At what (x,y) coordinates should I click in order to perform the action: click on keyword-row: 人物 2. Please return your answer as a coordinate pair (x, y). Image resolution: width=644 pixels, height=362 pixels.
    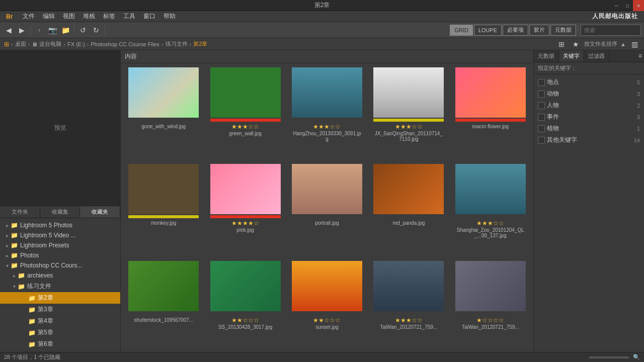
    Looking at the image, I should click on (589, 106).